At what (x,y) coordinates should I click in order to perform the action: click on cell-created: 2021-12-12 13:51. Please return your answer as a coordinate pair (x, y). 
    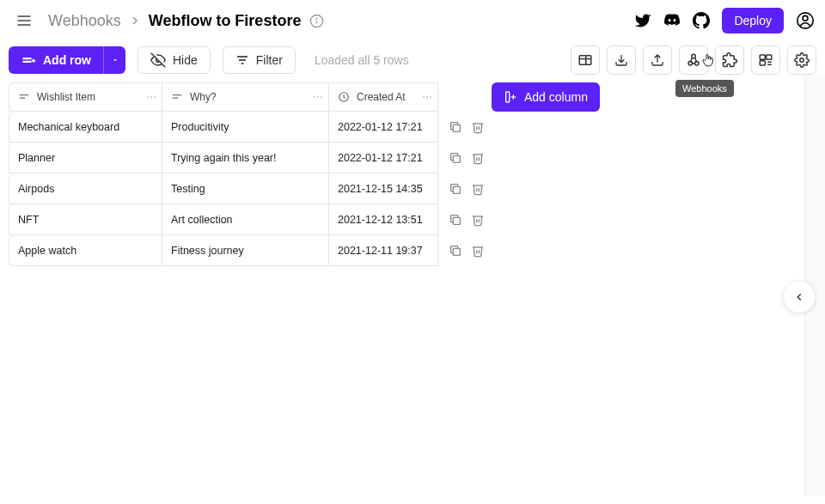
    Looking at the image, I should click on (383, 220).